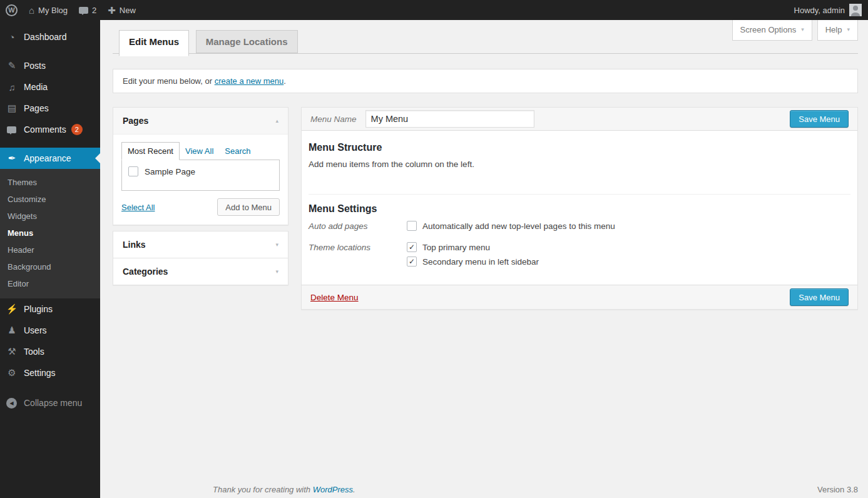 The width and height of the screenshot is (868, 498). Describe the element at coordinates (795, 30) in the screenshot. I see `screen-meta-buttons: Screen Options ▾ Help ▾` at that location.